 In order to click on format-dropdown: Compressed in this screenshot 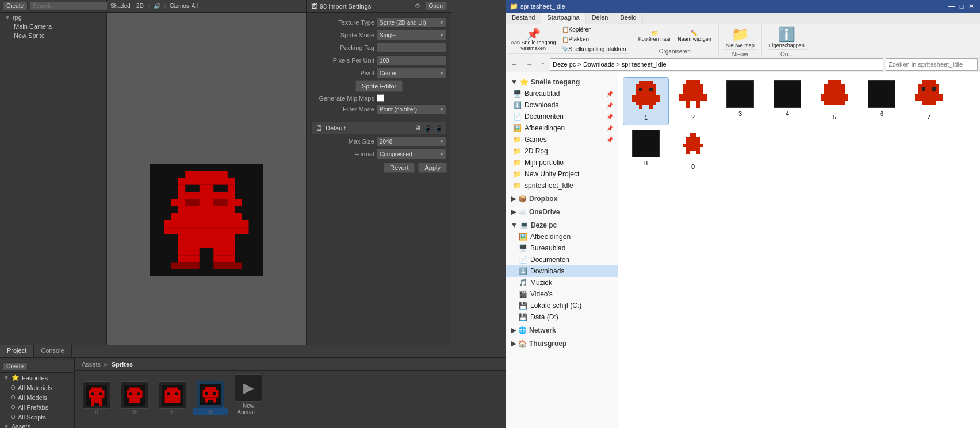, I will do `click(412, 154)`.